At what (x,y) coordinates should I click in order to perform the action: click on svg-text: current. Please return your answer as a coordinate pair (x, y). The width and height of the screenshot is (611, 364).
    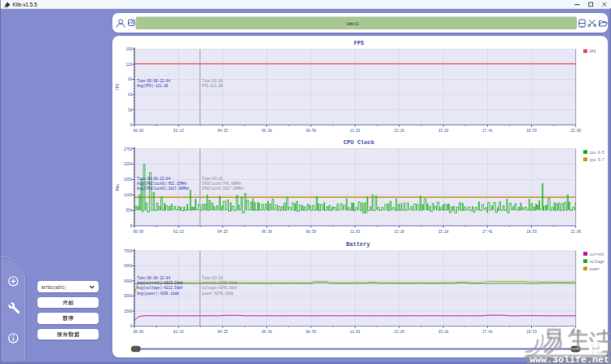
    Looking at the image, I should click on (596, 255).